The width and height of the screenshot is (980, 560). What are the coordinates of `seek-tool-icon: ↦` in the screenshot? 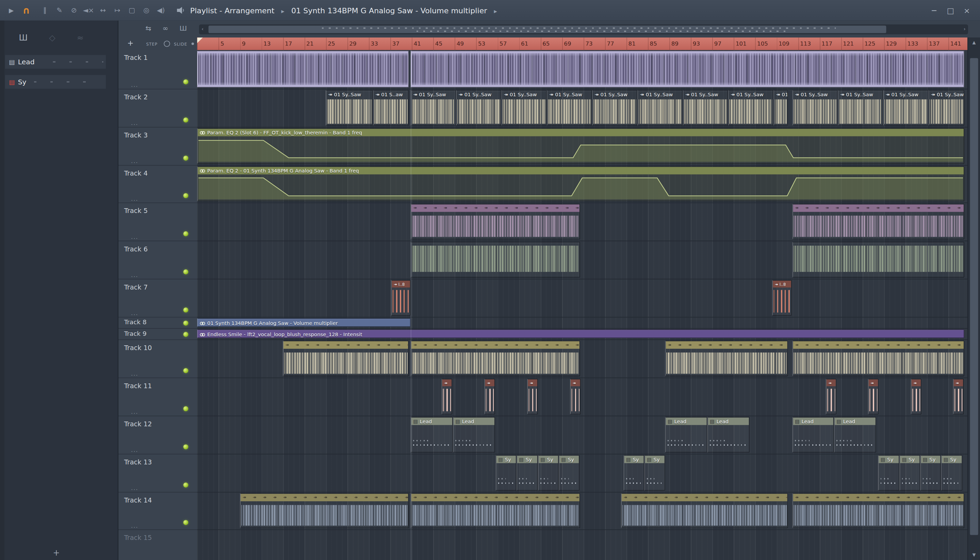 It's located at (118, 10).